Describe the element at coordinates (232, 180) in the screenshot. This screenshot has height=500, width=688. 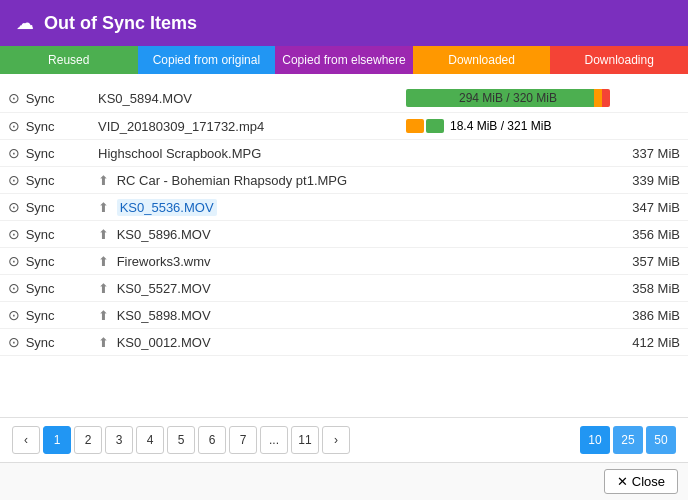
I see `file-name: RC Car - Bohemian Rhapsody pt1.MPG` at that location.